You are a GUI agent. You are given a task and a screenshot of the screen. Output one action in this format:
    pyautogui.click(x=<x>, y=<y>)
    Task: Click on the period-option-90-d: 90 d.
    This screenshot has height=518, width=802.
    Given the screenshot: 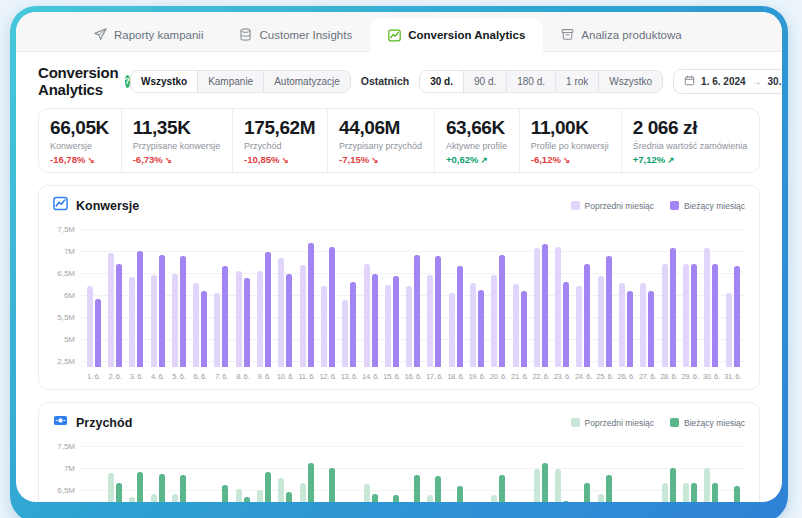 What is the action you would take?
    pyautogui.click(x=486, y=82)
    